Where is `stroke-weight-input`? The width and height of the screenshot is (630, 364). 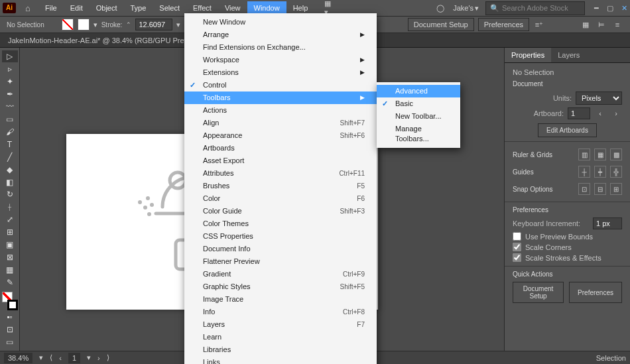
stroke-weight-input is located at coordinates (154, 25).